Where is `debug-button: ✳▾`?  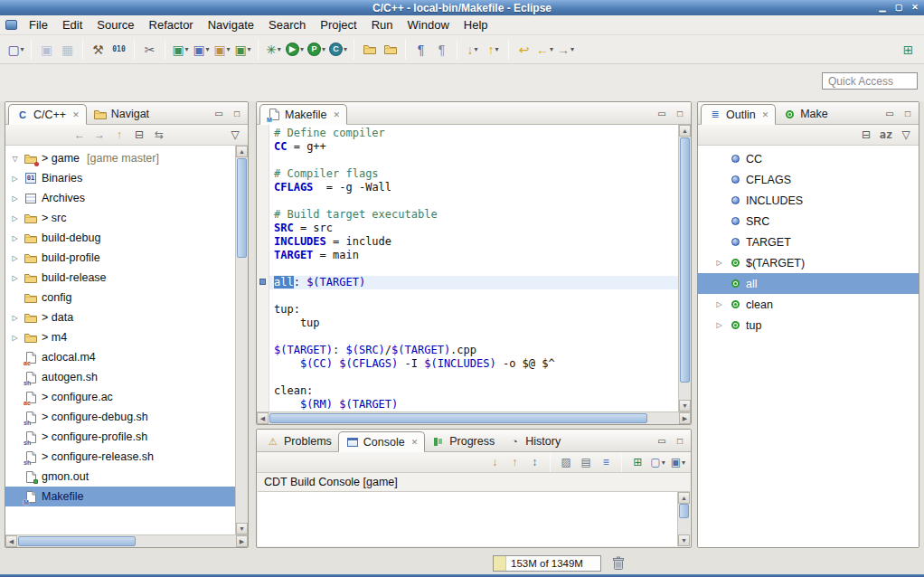 debug-button: ✳▾ is located at coordinates (273, 50).